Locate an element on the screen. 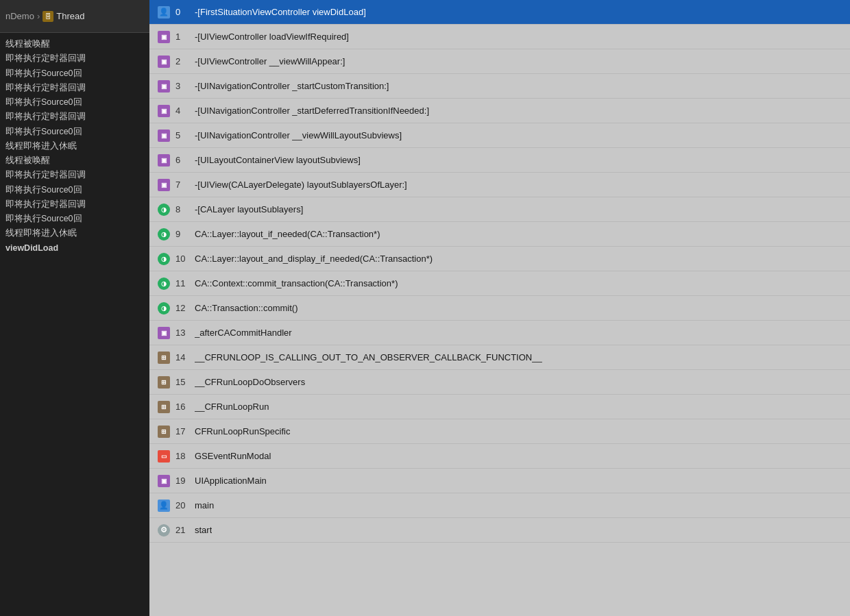 The width and height of the screenshot is (850, 616). stack-frame-item: ⊞ 17 CFRunLoopRunSpecific is located at coordinates (500, 432).